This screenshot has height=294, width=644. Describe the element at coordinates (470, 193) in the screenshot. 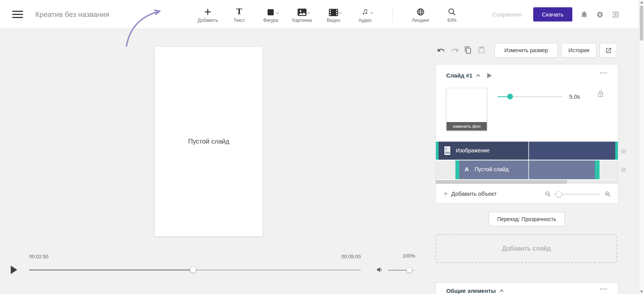

I see `add-object-button: + Добавить объект` at that location.